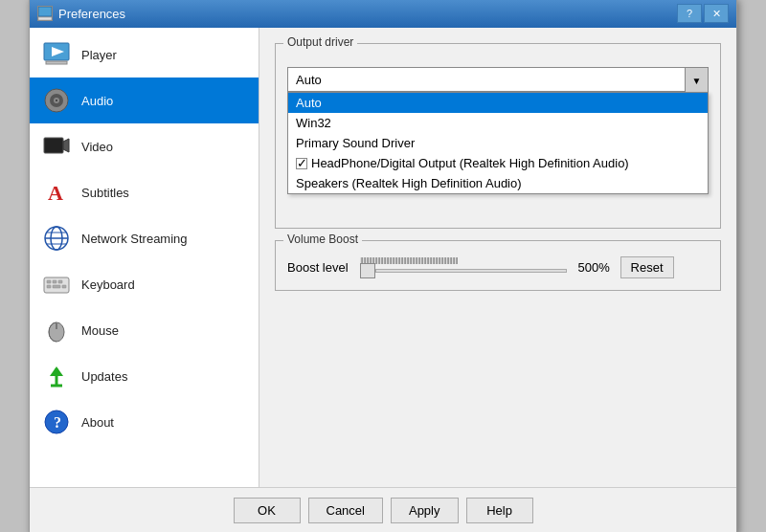 Image resolution: width=766 pixels, height=532 pixels. What do you see at coordinates (463, 260) in the screenshot?
I see `slider-tick-marks: ‖‖‖‖‖‖‖‖‖‖‖‖‖‖‖‖‖‖‖‖‖‖‖‖‖‖‖‖‖‖‖‖‖‖` at bounding box center [463, 260].